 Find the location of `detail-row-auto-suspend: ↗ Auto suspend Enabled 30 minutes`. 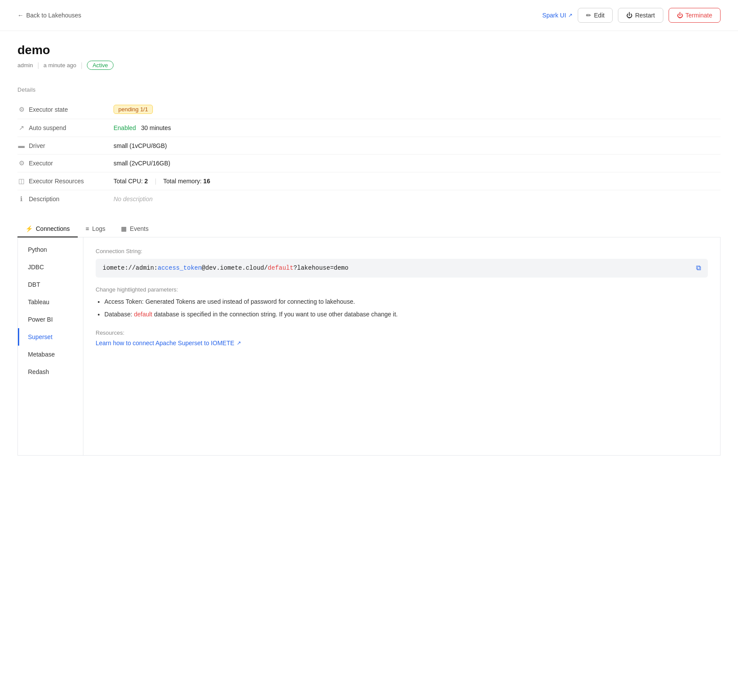

detail-row-auto-suspend: ↗ Auto suspend Enabled 30 minutes is located at coordinates (369, 128).